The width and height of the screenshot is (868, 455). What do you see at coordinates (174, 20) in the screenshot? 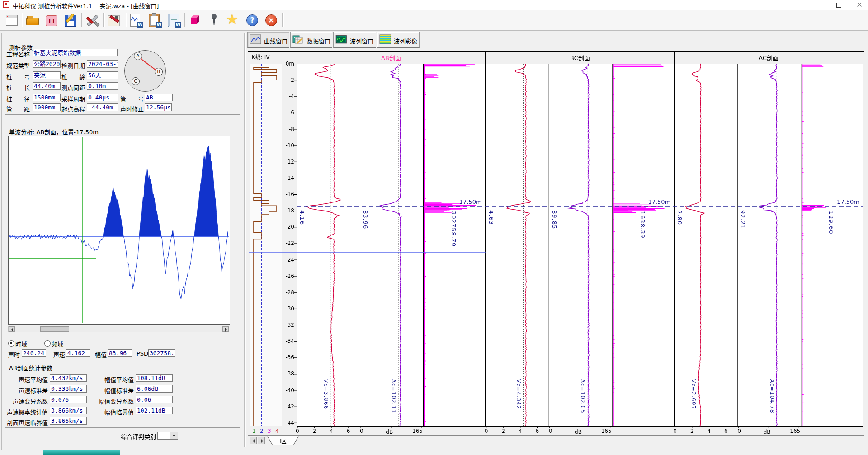
I see `notebook-doc-icon: W` at bounding box center [174, 20].